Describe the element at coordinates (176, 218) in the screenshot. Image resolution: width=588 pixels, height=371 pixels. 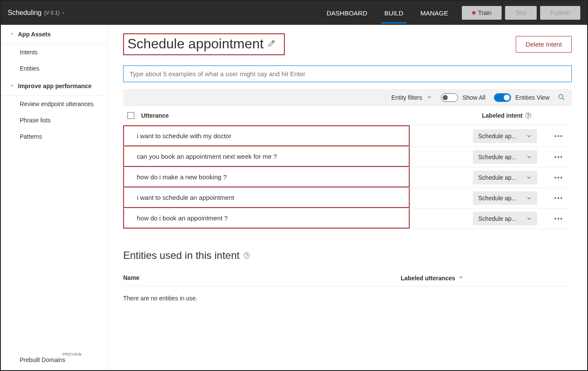
I see `utterance-text: how do i book an appointment ?` at that location.